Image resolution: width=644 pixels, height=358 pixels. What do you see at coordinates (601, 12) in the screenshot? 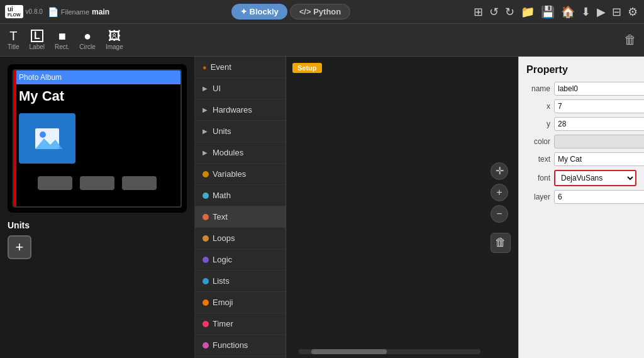
I see `run-button: ▶` at bounding box center [601, 12].